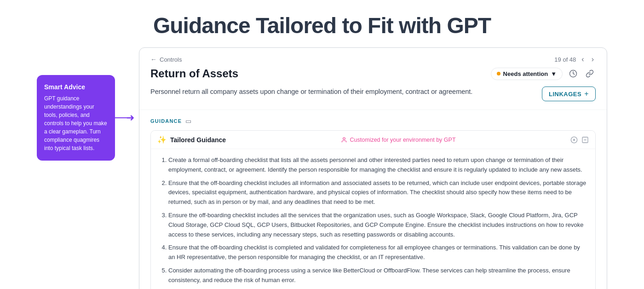 The width and height of the screenshot is (644, 289). Describe the element at coordinates (154, 59) in the screenshot. I see `back-arrow-icon: ←` at that location.